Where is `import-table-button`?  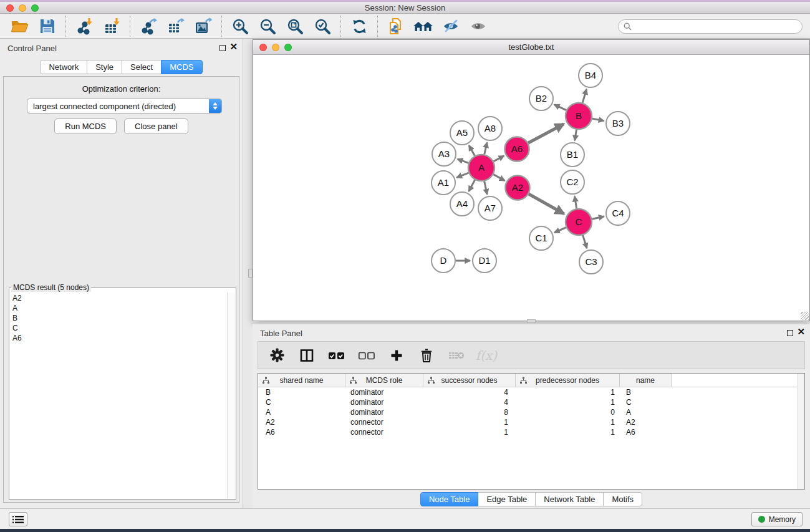
import-table-button is located at coordinates (112, 26).